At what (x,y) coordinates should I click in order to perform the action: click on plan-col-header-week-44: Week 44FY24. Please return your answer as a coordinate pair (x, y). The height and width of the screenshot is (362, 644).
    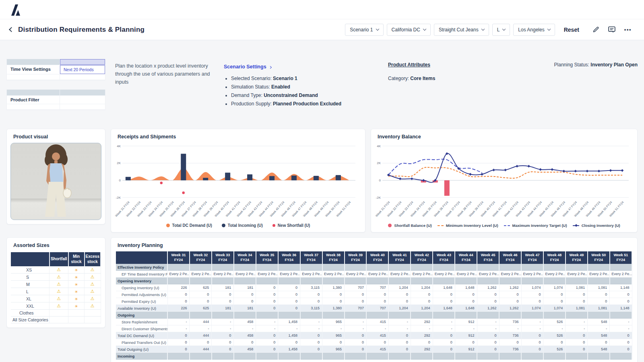
    Looking at the image, I should click on (466, 257).